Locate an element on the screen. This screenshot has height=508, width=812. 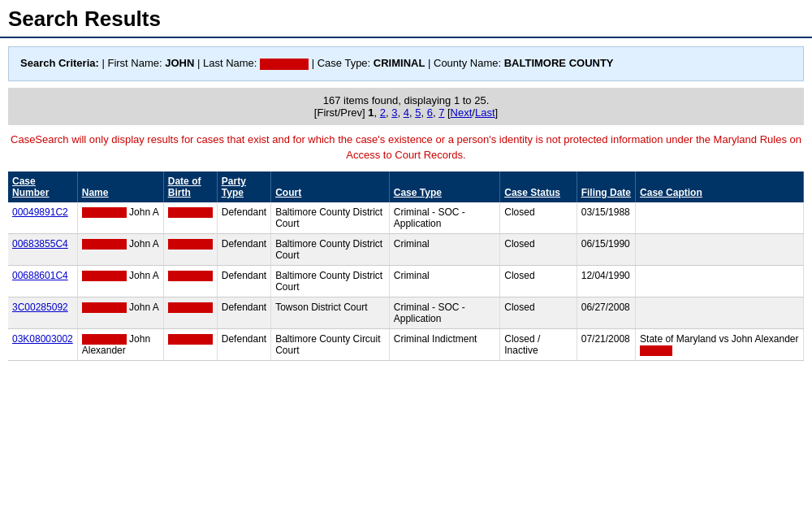
pagination-links: [First/Prev] 1, 2, 3, 4, 5, 6, 7 [Next/L… is located at coordinates (406, 112).